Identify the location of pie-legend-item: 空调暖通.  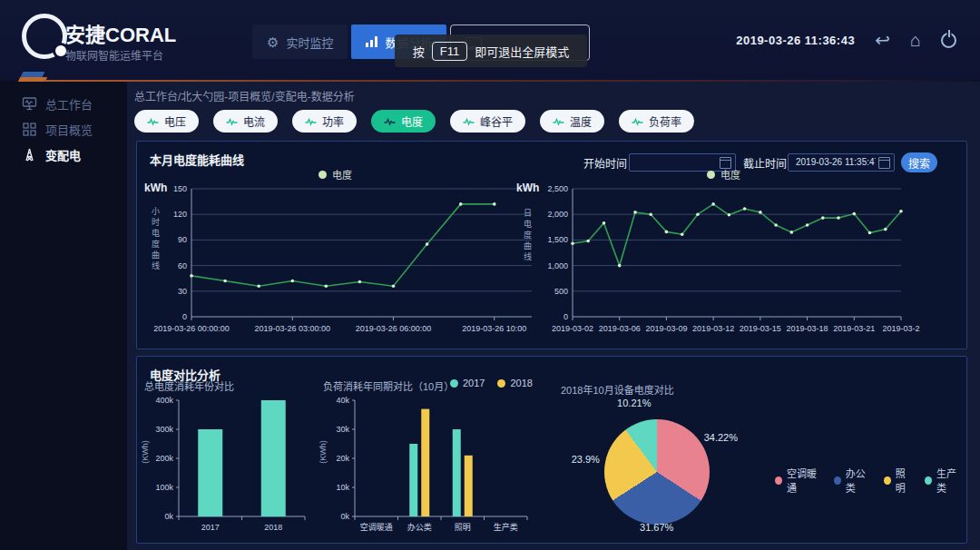
(799, 480).